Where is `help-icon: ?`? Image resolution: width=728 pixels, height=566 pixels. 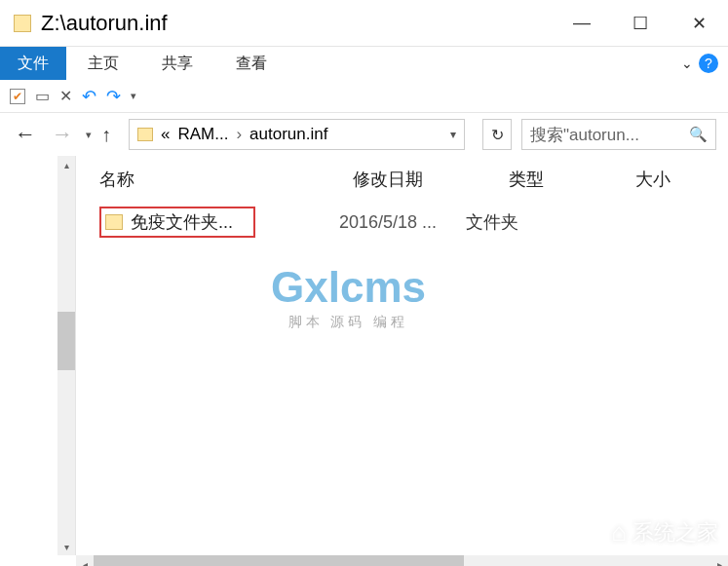
help-icon: ? is located at coordinates (709, 63).